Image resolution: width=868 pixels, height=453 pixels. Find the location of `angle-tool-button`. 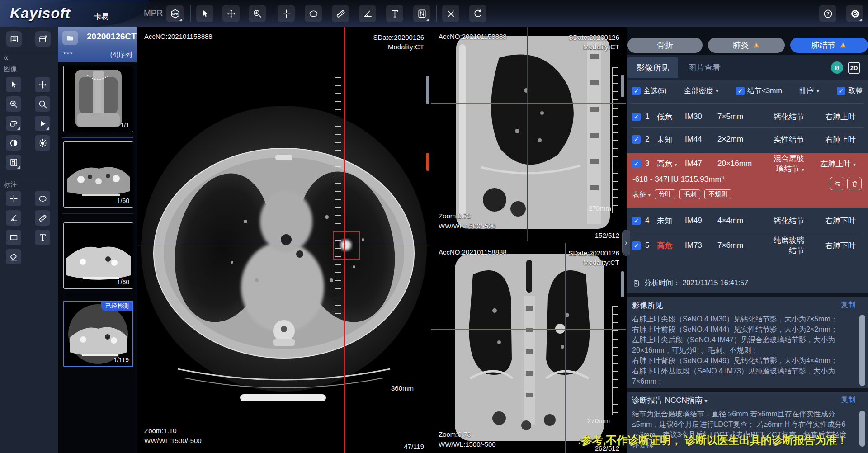

angle-tool-button is located at coordinates (368, 14).